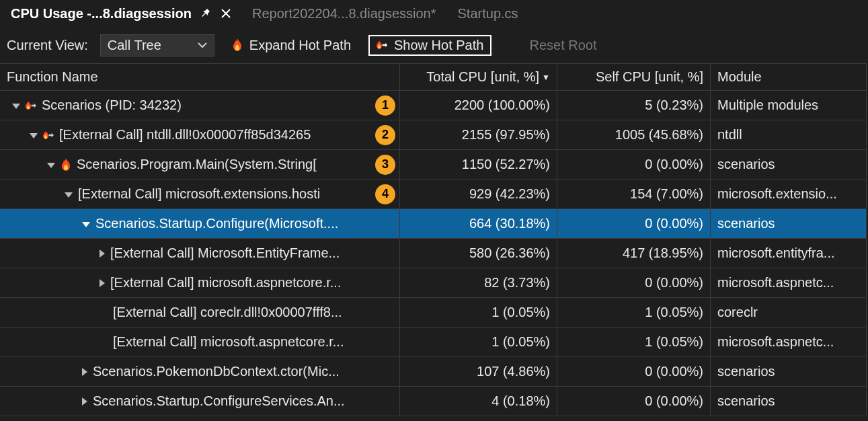  Describe the element at coordinates (634, 313) in the screenshot. I see `self-cpu-cell: 1 (0.05%)` at that location.